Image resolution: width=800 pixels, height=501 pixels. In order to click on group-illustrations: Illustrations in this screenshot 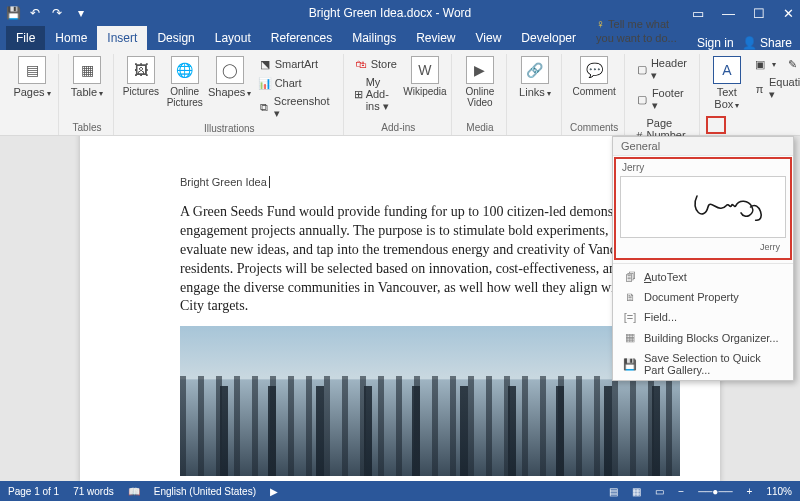, I will do `click(230, 128)`.